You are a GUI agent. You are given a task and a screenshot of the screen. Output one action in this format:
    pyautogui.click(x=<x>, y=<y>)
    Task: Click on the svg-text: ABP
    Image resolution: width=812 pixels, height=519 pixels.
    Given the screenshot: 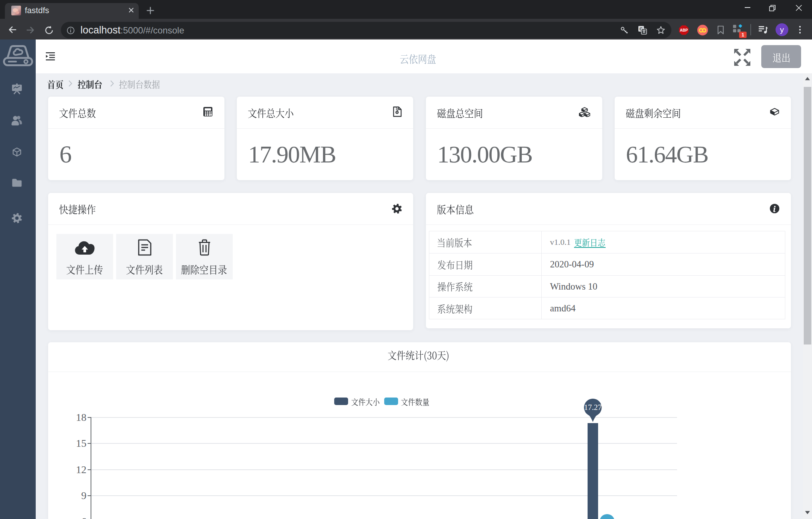 What is the action you would take?
    pyautogui.click(x=683, y=30)
    